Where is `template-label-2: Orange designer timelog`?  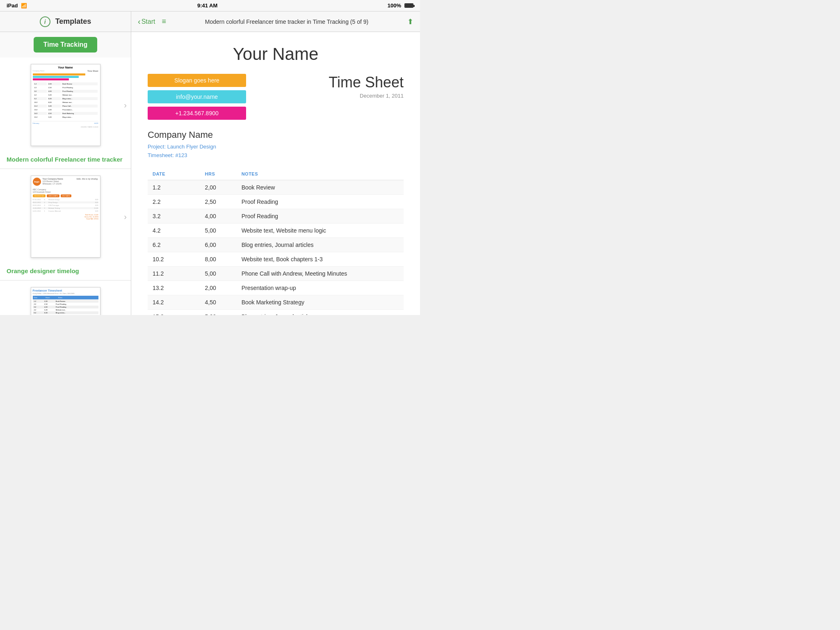 template-label-2: Orange designer timelog is located at coordinates (66, 272).